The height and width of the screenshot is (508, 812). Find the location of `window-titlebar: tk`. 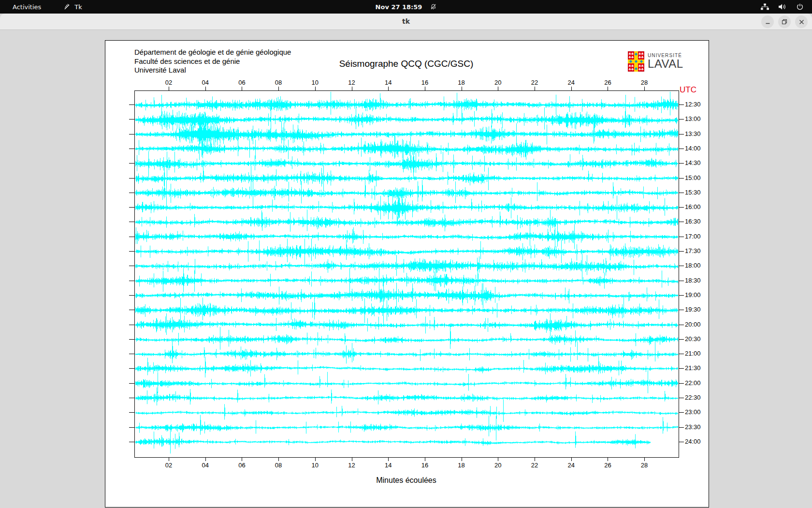

window-titlebar: tk is located at coordinates (406, 22).